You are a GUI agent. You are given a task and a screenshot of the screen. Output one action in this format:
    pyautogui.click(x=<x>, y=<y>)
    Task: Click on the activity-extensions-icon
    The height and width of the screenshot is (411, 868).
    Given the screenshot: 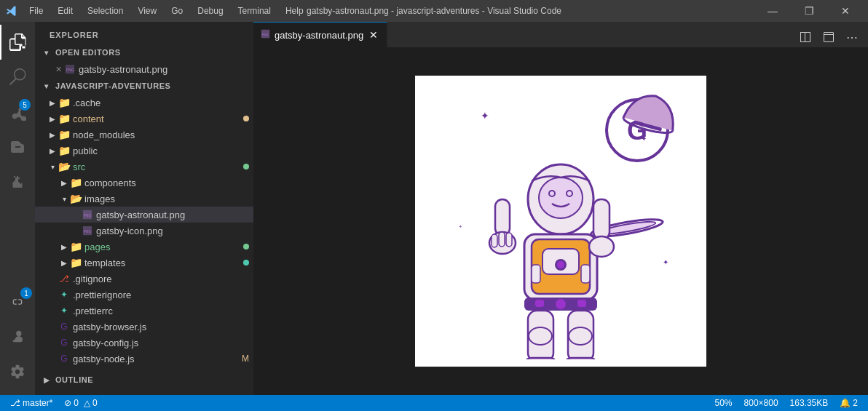 What is the action you would take?
    pyautogui.click(x=17, y=182)
    